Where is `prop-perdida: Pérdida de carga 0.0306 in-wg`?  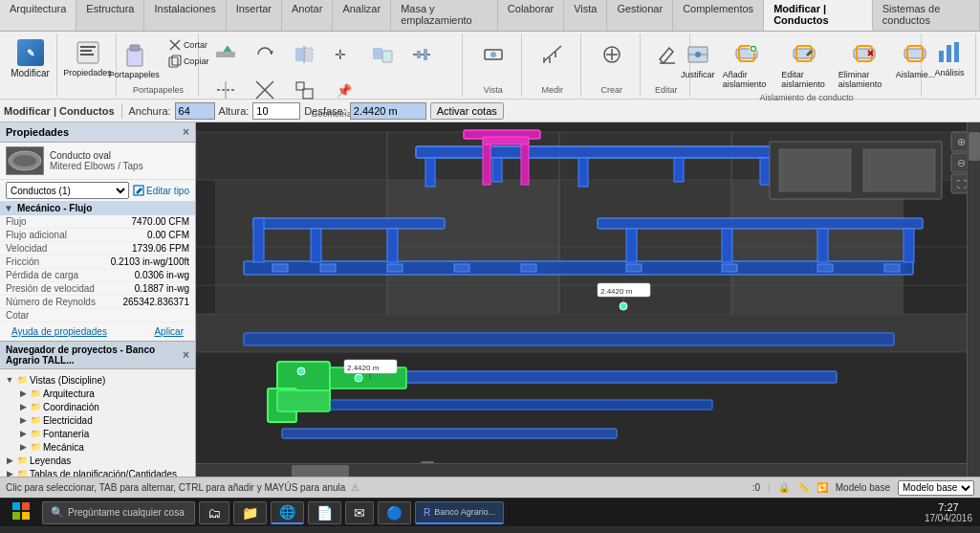
prop-perdida: Pérdida de carga 0.0306 in-wg is located at coordinates (98, 276).